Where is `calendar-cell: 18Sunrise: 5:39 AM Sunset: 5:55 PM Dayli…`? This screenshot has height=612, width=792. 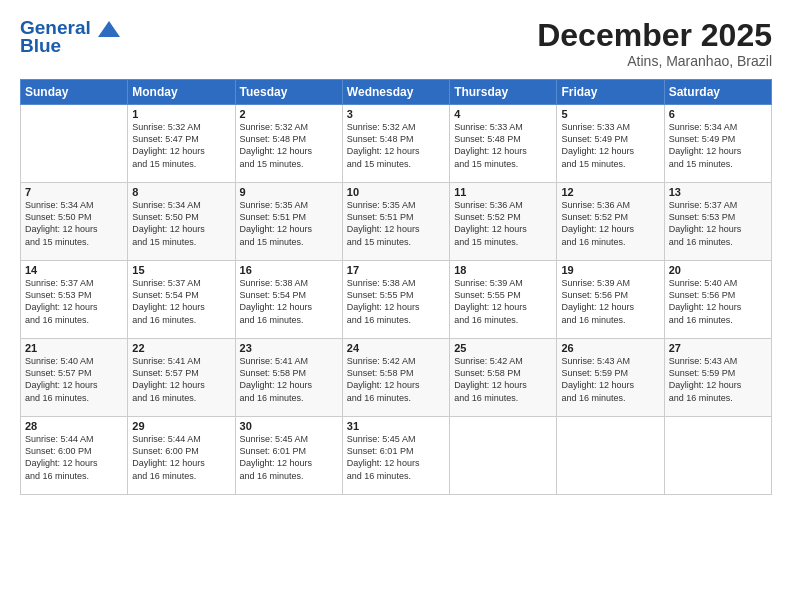 calendar-cell: 18Sunrise: 5:39 AM Sunset: 5:55 PM Dayli… is located at coordinates (504, 300).